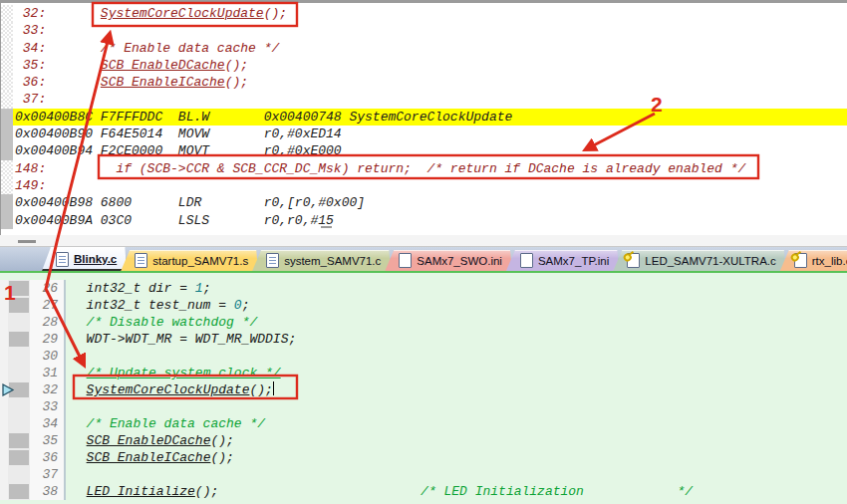  What do you see at coordinates (456, 440) in the screenshot?
I see `editor-code-text: SCB_EnableDCache();` at bounding box center [456, 440].